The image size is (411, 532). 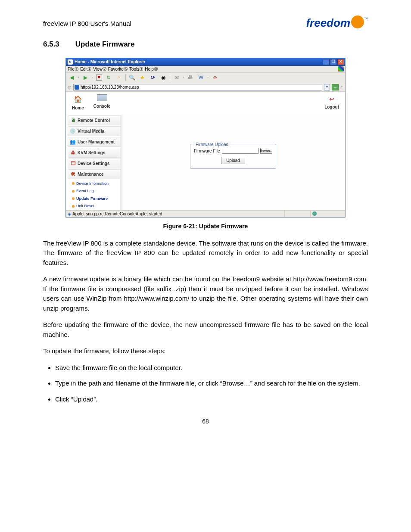 I want to click on media-button: ◉, so click(x=163, y=78).